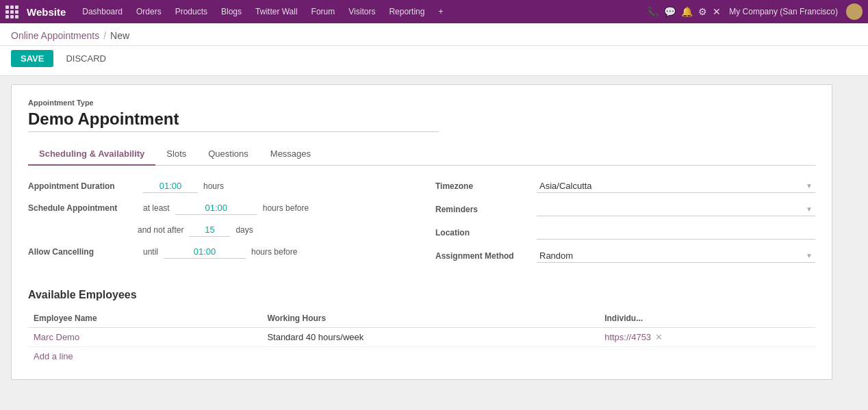 The width and height of the screenshot is (868, 410). What do you see at coordinates (192, 12) in the screenshot?
I see `nav-item-products: Products` at bounding box center [192, 12].